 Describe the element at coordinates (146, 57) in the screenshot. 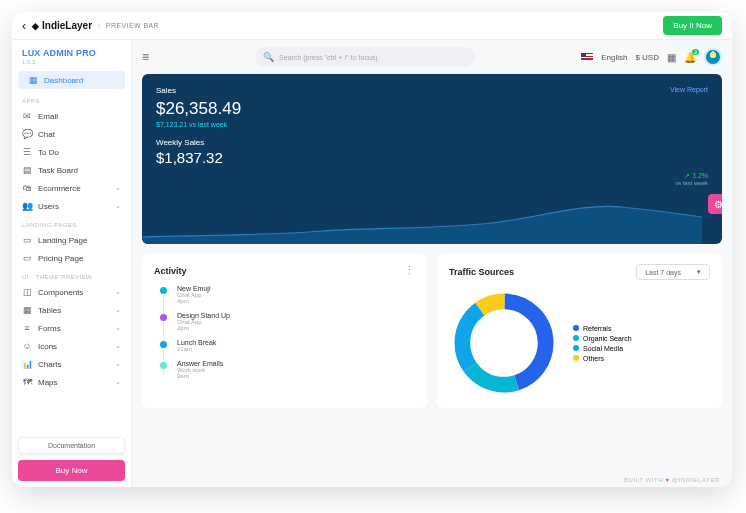

I see `menu-icon: ≡` at that location.